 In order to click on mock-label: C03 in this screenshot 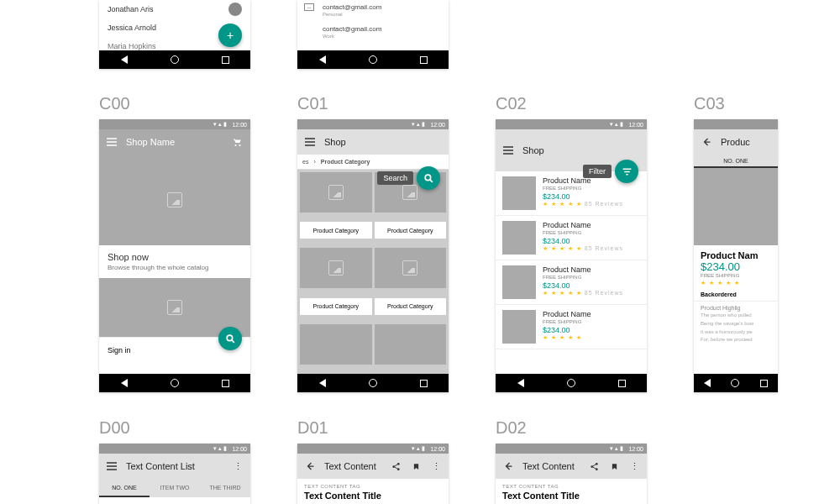, I will do `click(709, 104)`.